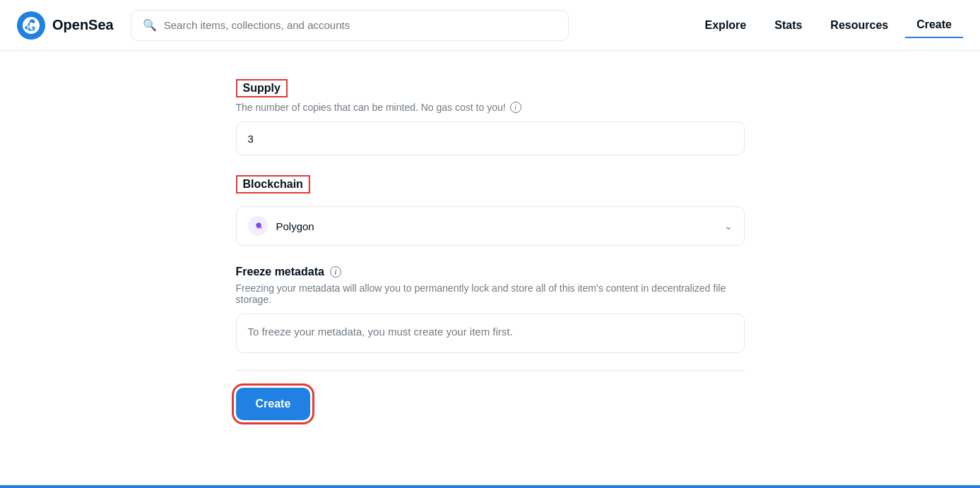  What do you see at coordinates (490, 210) in the screenshot?
I see `blockchain-section: Blockchain Polygon ⌄` at bounding box center [490, 210].